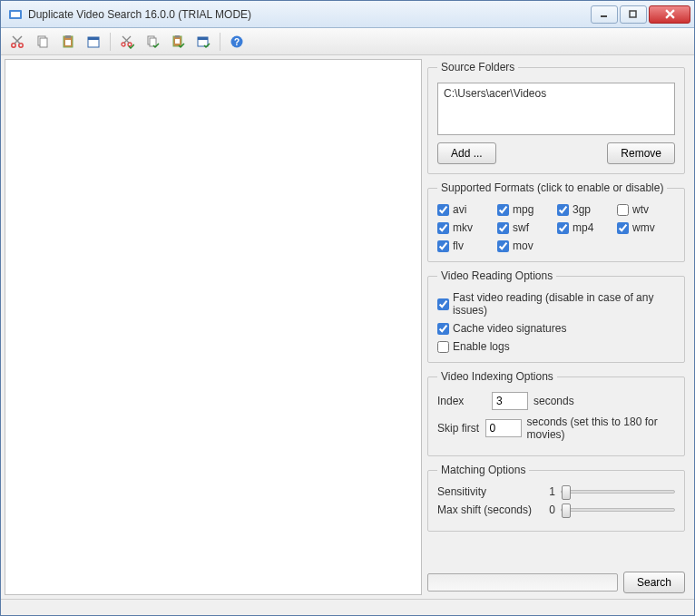 The height and width of the screenshot is (616, 695). Describe the element at coordinates (348, 607) in the screenshot. I see `statusbar` at that location.